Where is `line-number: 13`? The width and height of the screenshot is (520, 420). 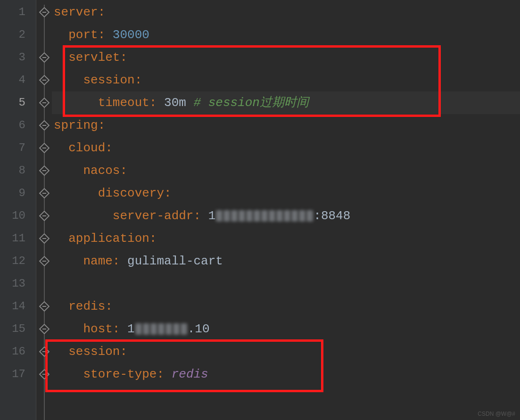 line-number: 13 is located at coordinates (18, 284).